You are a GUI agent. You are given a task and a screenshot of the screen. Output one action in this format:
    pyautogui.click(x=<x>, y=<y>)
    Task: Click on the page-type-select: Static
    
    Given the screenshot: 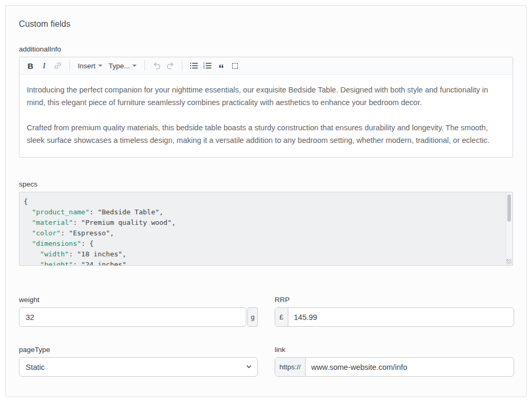 What is the action you would take?
    pyautogui.click(x=139, y=367)
    